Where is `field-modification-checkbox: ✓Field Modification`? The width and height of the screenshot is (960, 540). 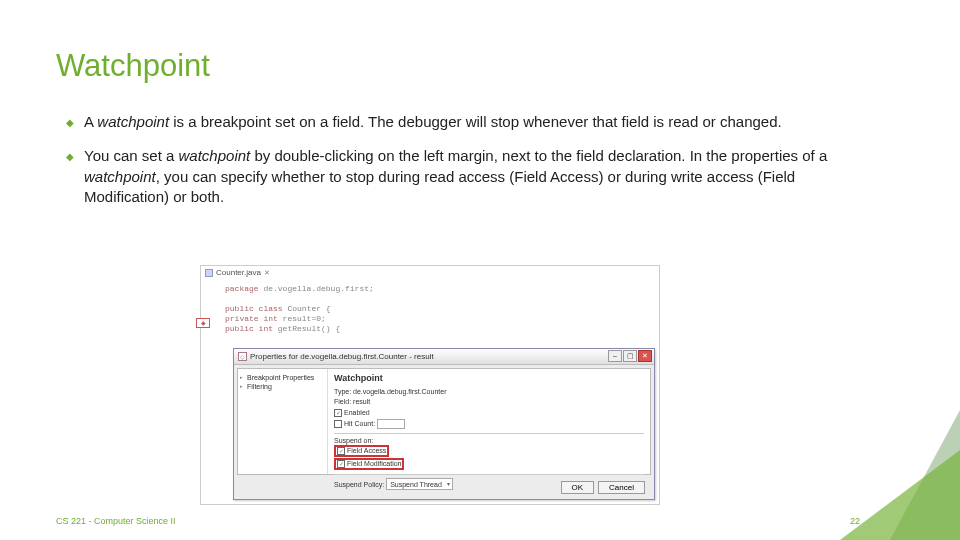 field-modification-checkbox: ✓Field Modification is located at coordinates (369, 464).